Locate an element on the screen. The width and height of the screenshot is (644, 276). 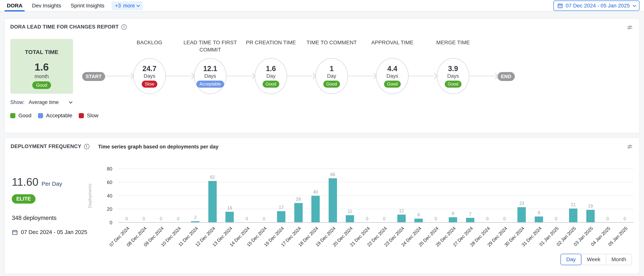
tab-dev-insights: Dev Insights is located at coordinates (46, 6).